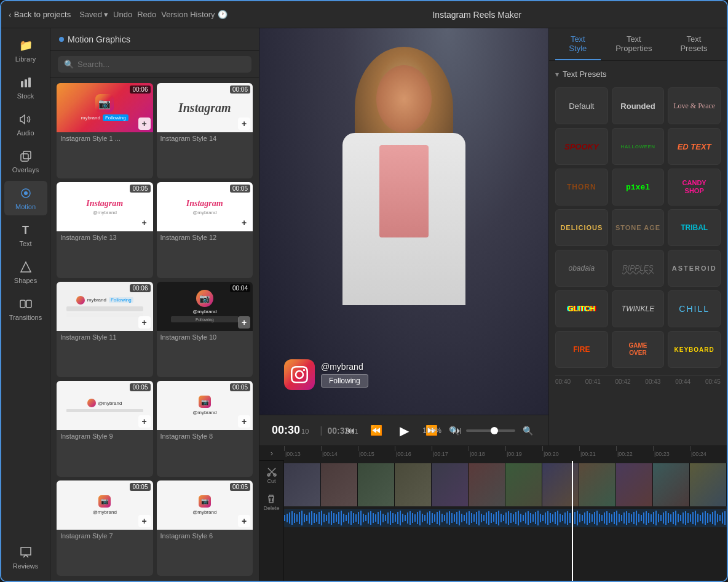  Describe the element at coordinates (582, 106) in the screenshot. I see `preset-item-default: Default` at that location.